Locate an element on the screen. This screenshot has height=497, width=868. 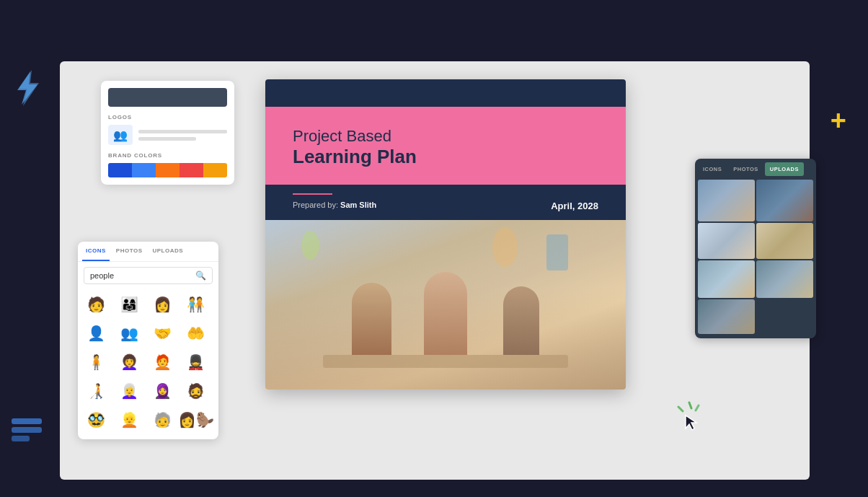
icon-cell-15: 🧕 is located at coordinates (163, 391).